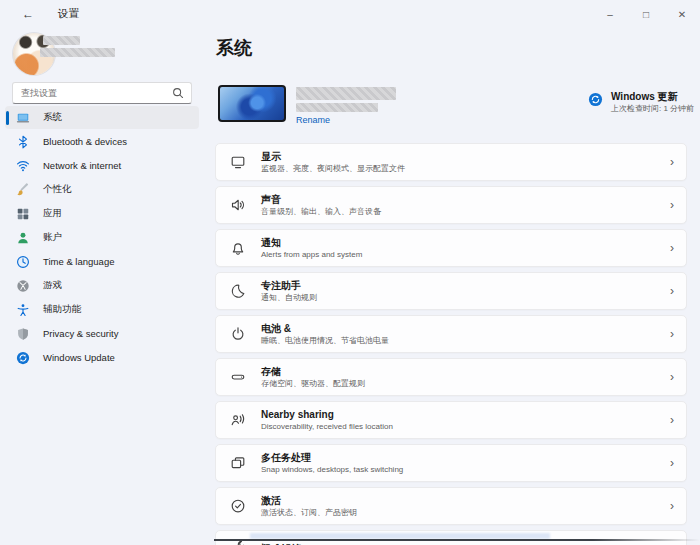 The width and height of the screenshot is (700, 545). What do you see at coordinates (23, 190) in the screenshot?
I see `personalization-icon` at bounding box center [23, 190].